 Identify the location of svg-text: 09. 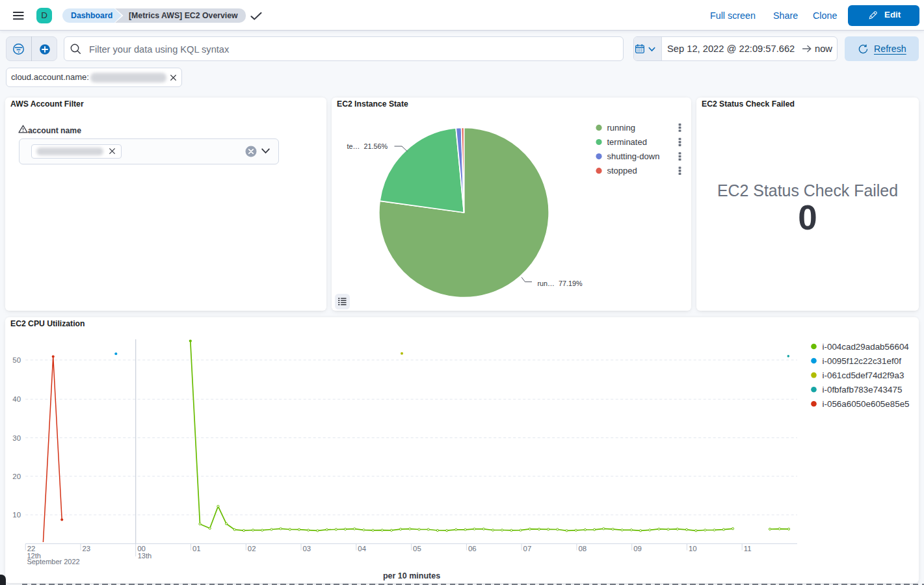
(637, 549).